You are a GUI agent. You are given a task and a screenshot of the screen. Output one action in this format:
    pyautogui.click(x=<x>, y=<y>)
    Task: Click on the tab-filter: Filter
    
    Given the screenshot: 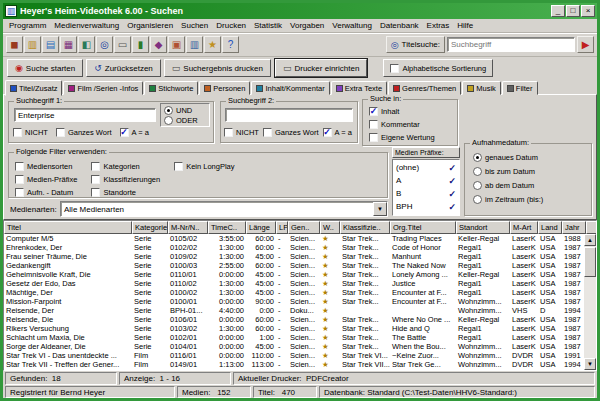 What is the action you would take?
    pyautogui.click(x=520, y=88)
    